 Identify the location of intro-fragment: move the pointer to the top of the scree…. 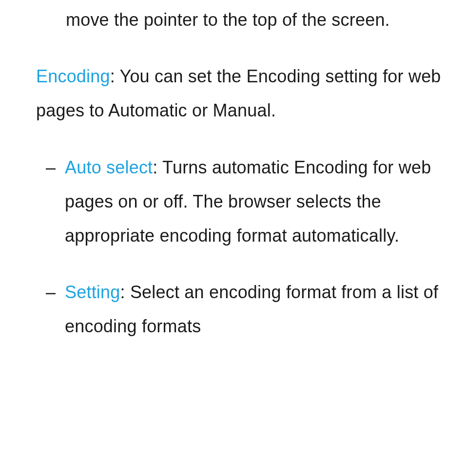
(232, 19).